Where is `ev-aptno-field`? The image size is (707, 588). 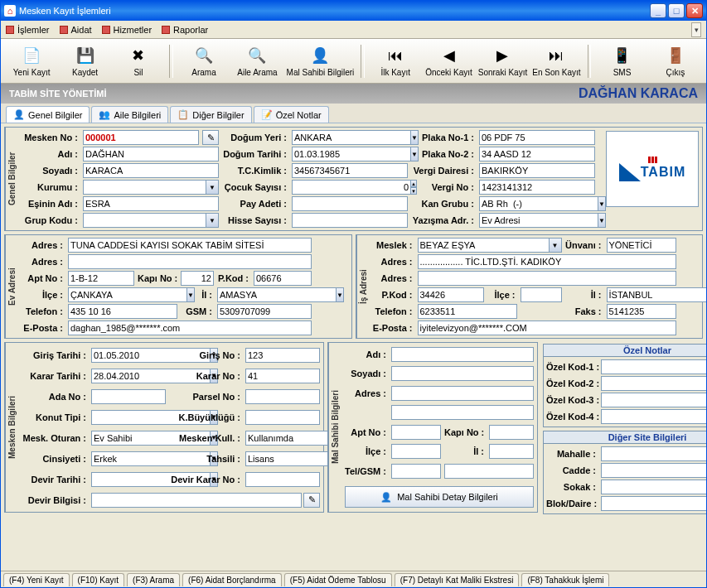 ev-aptno-field is located at coordinates (101, 278).